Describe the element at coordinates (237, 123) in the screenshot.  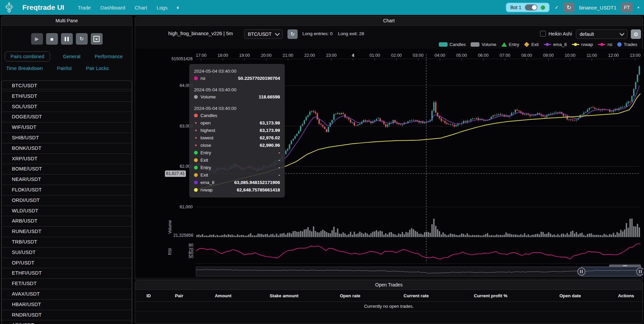
I see `tooltip-row: open 63,173.98` at that location.